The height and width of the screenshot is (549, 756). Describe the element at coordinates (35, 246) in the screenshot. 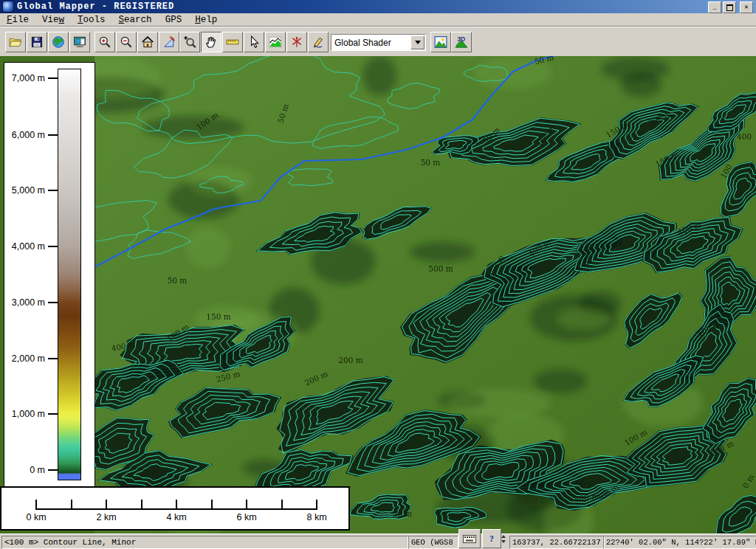

I see `legend-tick: 4,000 m` at that location.